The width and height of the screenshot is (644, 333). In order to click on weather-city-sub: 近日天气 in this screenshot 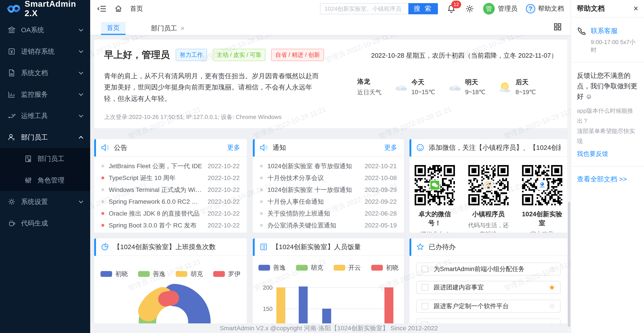, I will do `click(370, 92)`.